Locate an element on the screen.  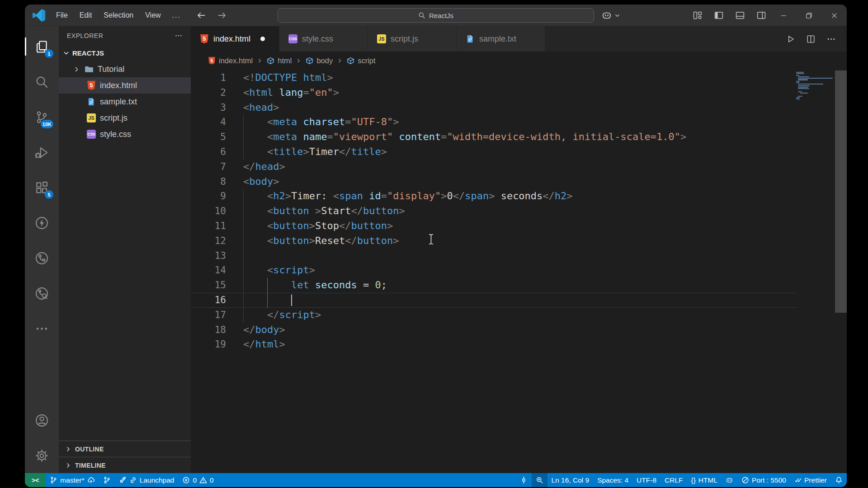
activitybar-additional-views is located at coordinates (42, 328).